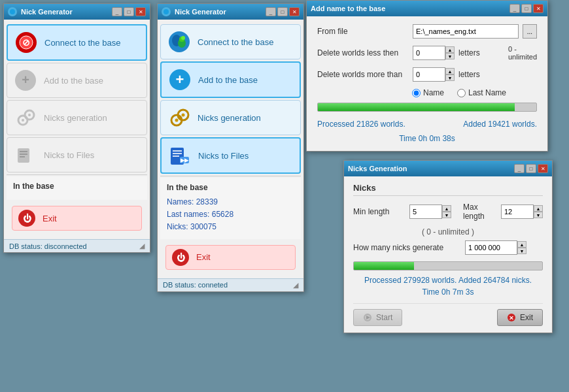 The width and height of the screenshot is (569, 392). Describe the element at coordinates (230, 42) in the screenshot. I see `menu-connect-2: Connect to the base` at that location.